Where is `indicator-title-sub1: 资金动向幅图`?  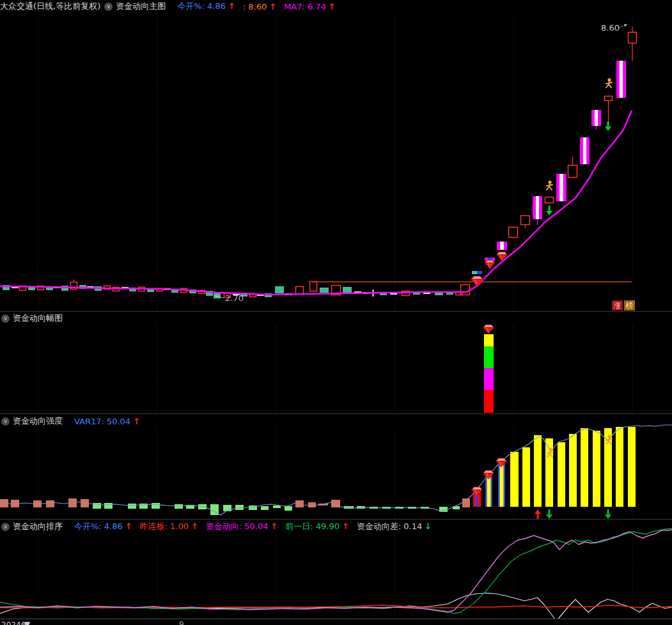
indicator-title-sub1: 资金动向幅图 is located at coordinates (38, 318).